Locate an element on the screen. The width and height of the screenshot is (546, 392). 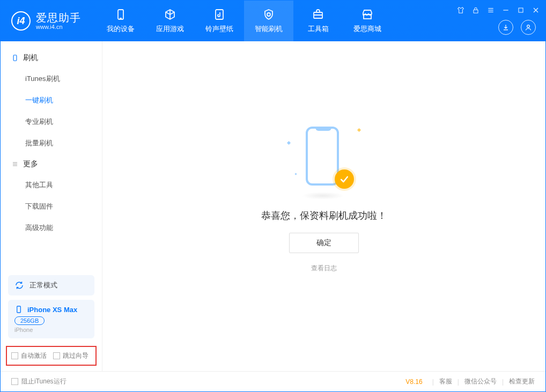
download-button is located at coordinates (506, 27).